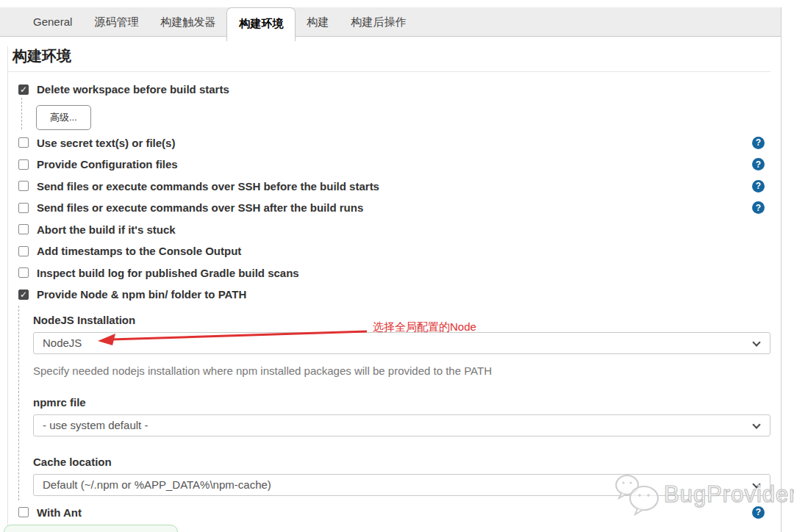 The width and height of the screenshot is (794, 532). What do you see at coordinates (24, 90) in the screenshot?
I see `delete-workspace-checkbox` at bounding box center [24, 90].